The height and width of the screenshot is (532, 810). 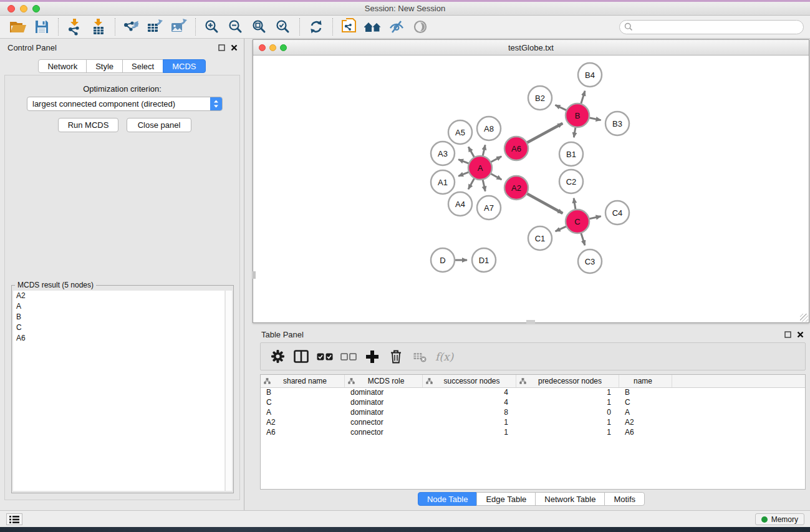 I want to click on edge-A-A1, so click(x=464, y=173).